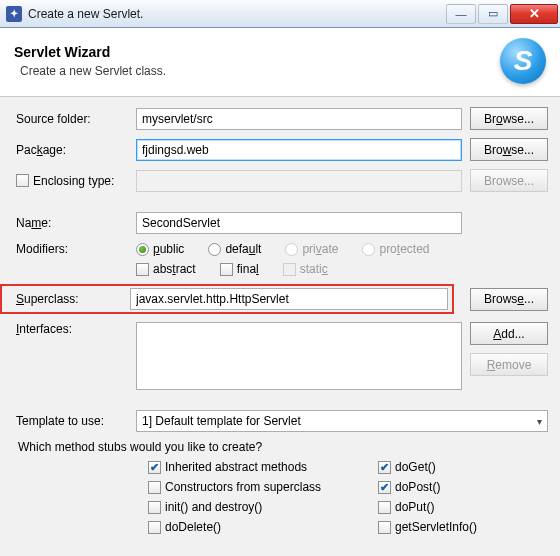 The image size is (560, 556). What do you see at coordinates (468, 467) in the screenshot?
I see `method-doget-check: doGet()` at bounding box center [468, 467].